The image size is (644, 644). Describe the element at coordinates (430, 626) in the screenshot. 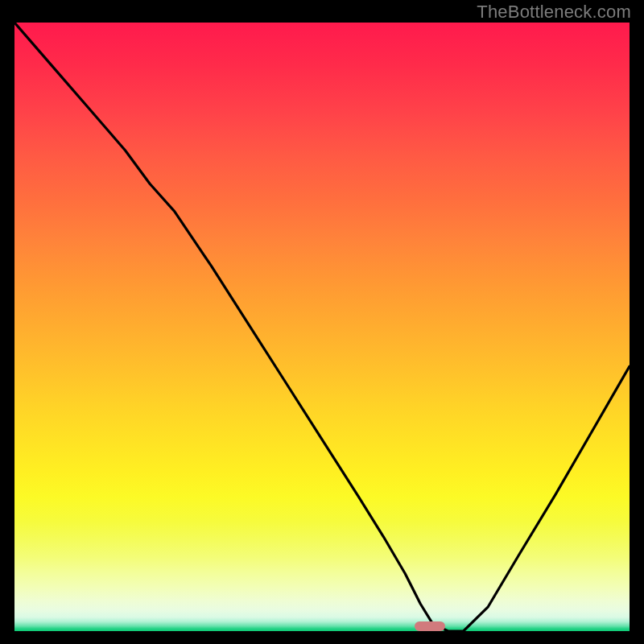

I see `optimal-zone-marker` at that location.